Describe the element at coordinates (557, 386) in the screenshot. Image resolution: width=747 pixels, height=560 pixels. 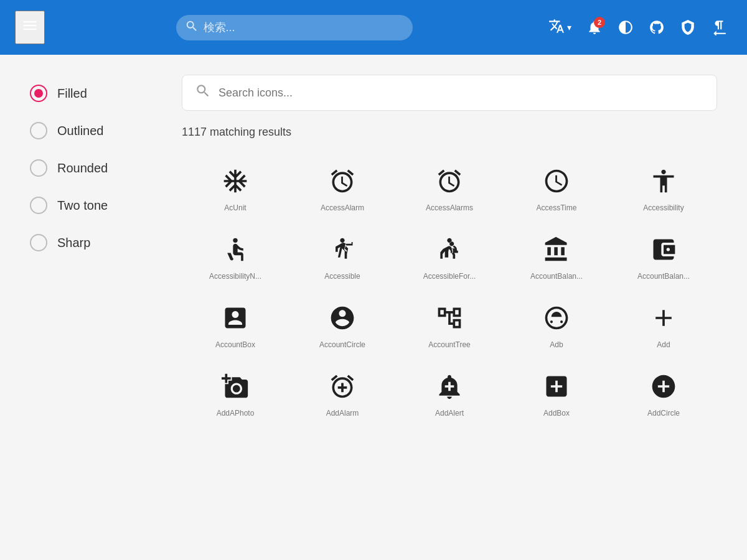
I see `addbox-icon` at that location.